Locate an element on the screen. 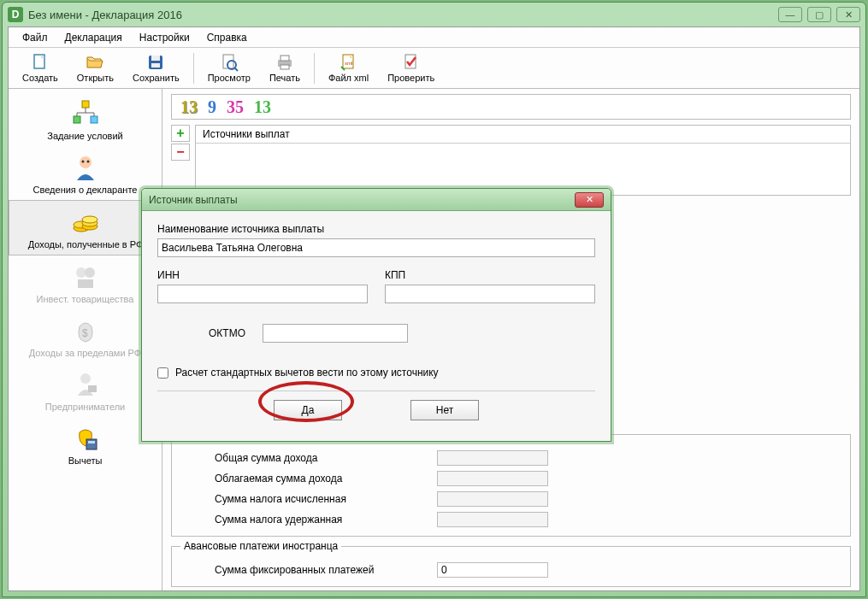 Image resolution: width=868 pixels, height=599 pixels. sidebar-item-invest: Инвест. товарищества is located at coordinates (86, 282).